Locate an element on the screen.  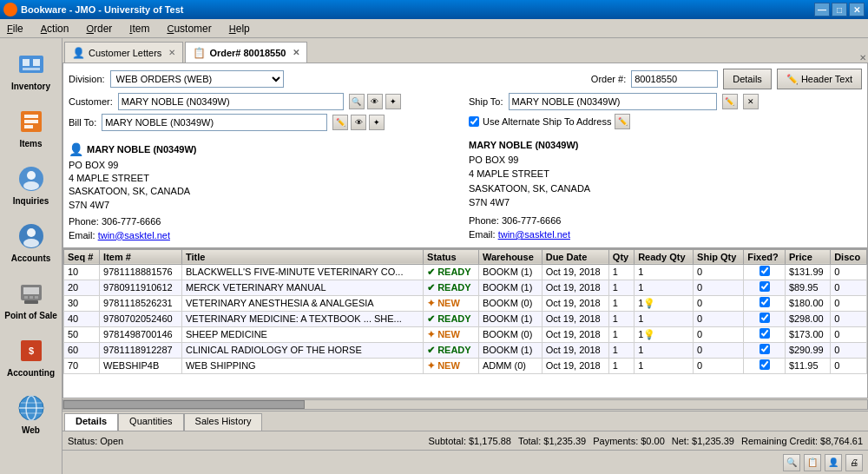
ship-edit-btn: ✏️ is located at coordinates (730, 102).